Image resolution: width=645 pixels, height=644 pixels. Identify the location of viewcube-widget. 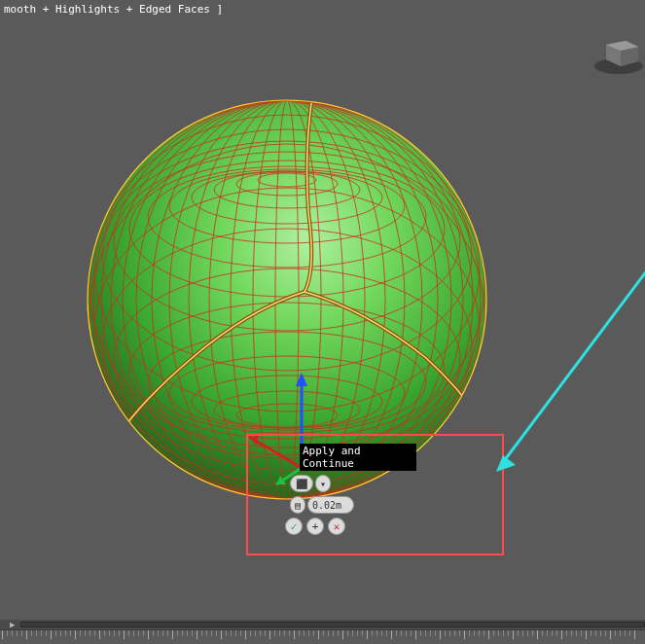
(619, 52).